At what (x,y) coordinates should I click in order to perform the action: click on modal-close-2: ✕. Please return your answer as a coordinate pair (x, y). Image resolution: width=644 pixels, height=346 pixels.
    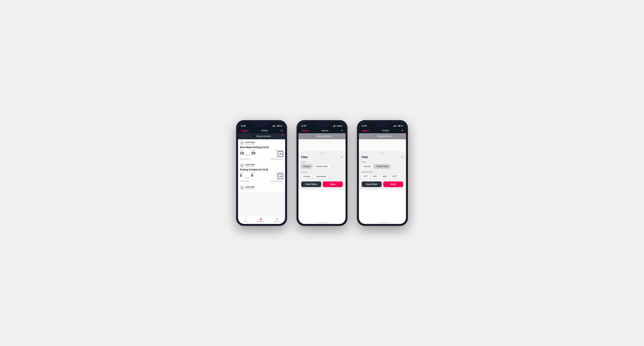
    Looking at the image, I should click on (342, 157).